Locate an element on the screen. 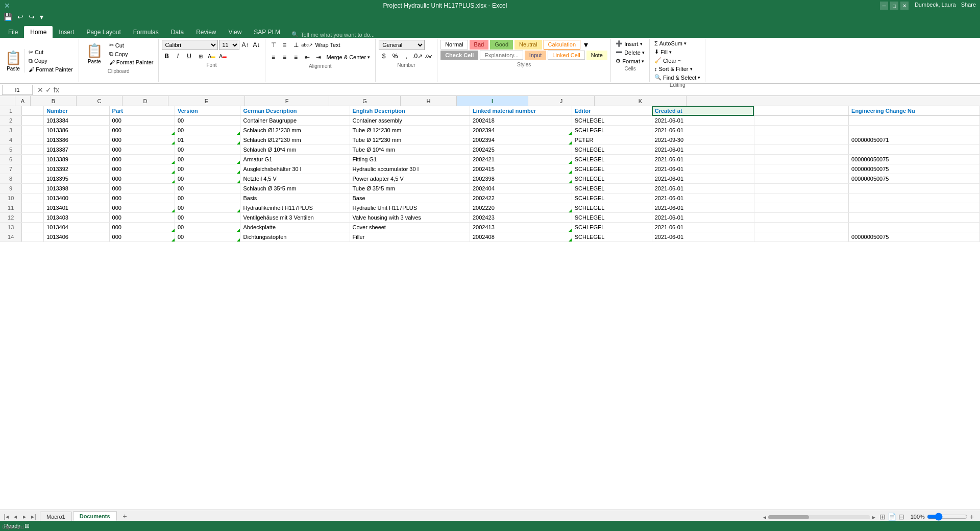 The width and height of the screenshot is (980, 531). cancel-formula-icon: ✕ is located at coordinates (40, 90).